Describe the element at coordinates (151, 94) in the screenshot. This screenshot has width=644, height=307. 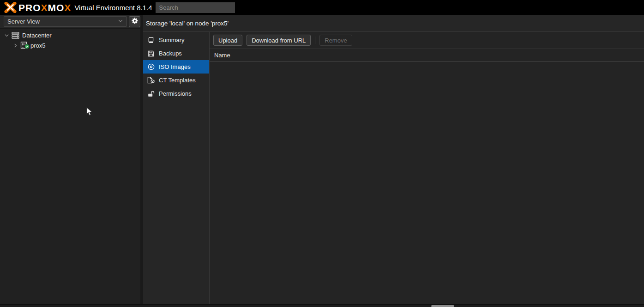
I see `unlock-icon` at that location.